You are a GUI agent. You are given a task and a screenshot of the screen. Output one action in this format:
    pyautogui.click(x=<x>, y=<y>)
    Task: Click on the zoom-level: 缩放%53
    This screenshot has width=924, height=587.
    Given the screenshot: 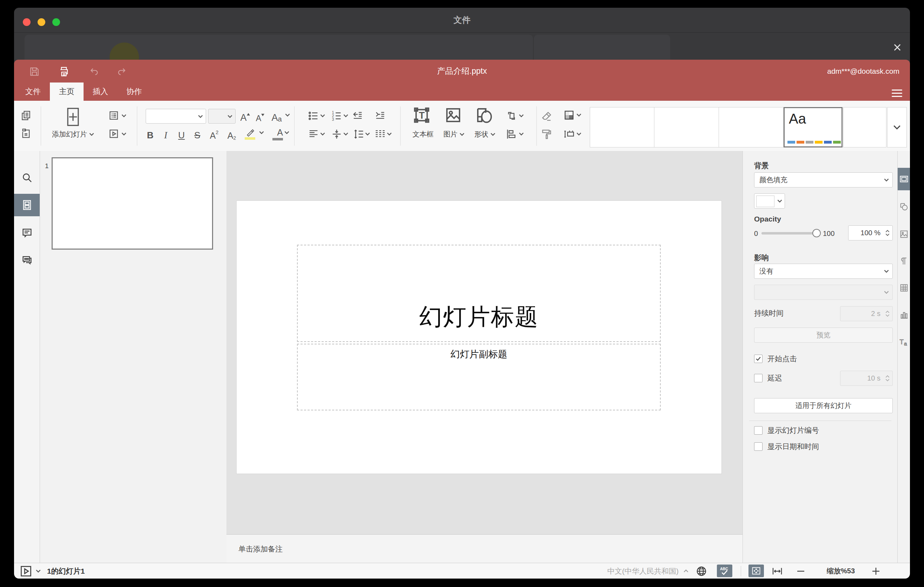 What is the action you would take?
    pyautogui.click(x=841, y=571)
    